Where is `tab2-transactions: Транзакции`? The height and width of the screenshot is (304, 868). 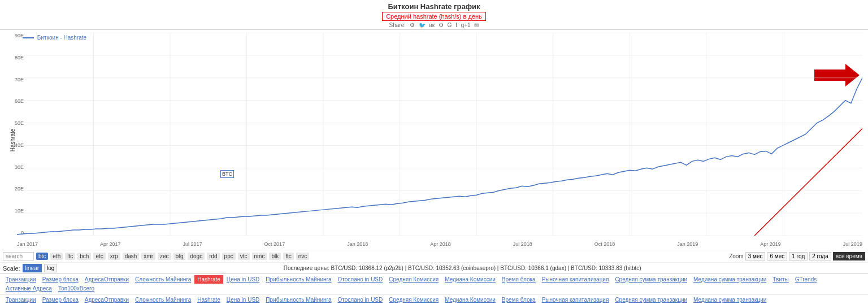 tab2-transactions: Транзакции is located at coordinates (21, 299).